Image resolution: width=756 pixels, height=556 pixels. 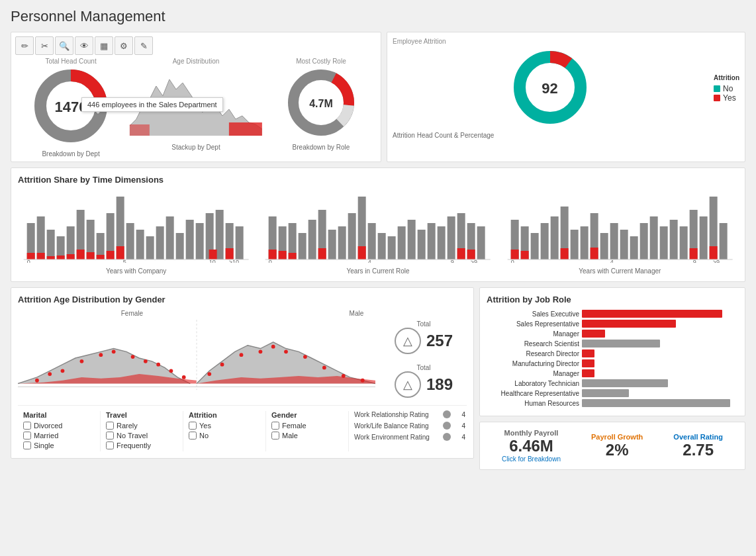 I want to click on job-label-human-resources: Human Resources, so click(x=533, y=404).